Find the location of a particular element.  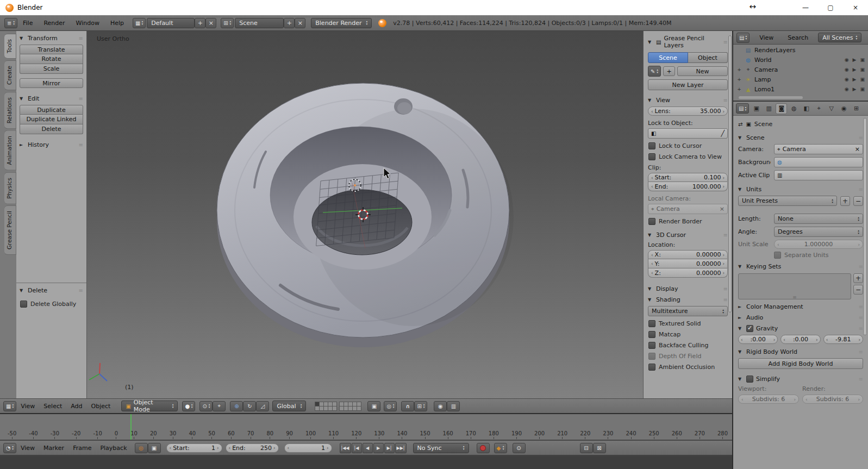

insert-keyframe-button: ⊟ is located at coordinates (586, 448).